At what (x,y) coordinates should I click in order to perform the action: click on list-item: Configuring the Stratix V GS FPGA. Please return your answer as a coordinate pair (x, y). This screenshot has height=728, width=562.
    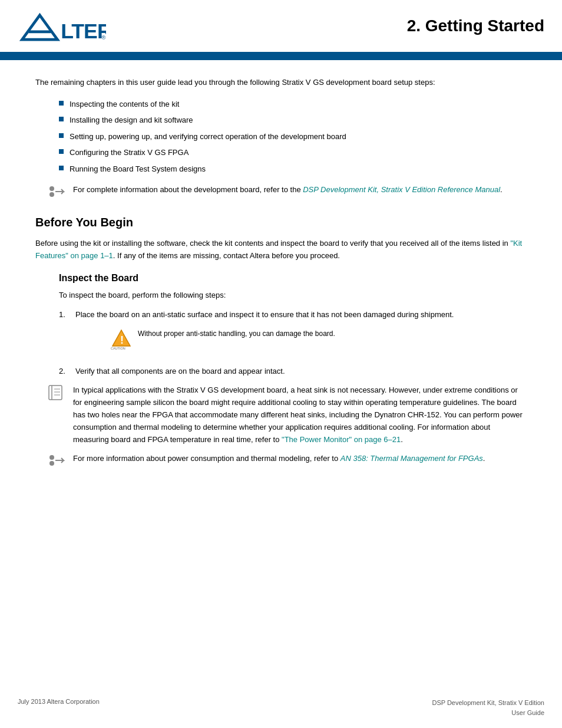
    Looking at the image, I should click on (293, 153).